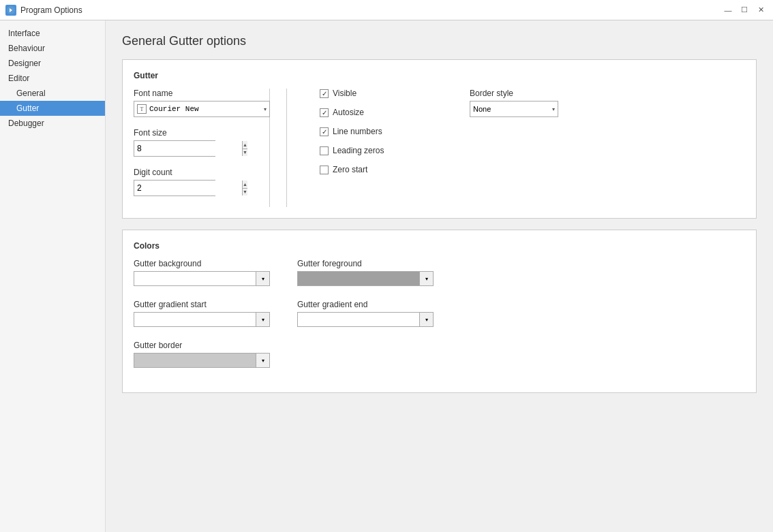  I want to click on checkbox-zero-start-box, so click(324, 170).